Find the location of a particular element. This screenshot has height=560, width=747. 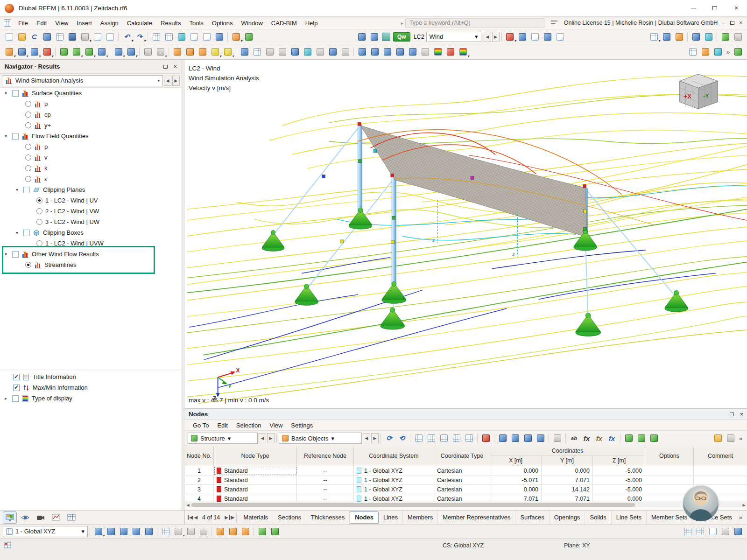

k-radio is located at coordinates (28, 168).